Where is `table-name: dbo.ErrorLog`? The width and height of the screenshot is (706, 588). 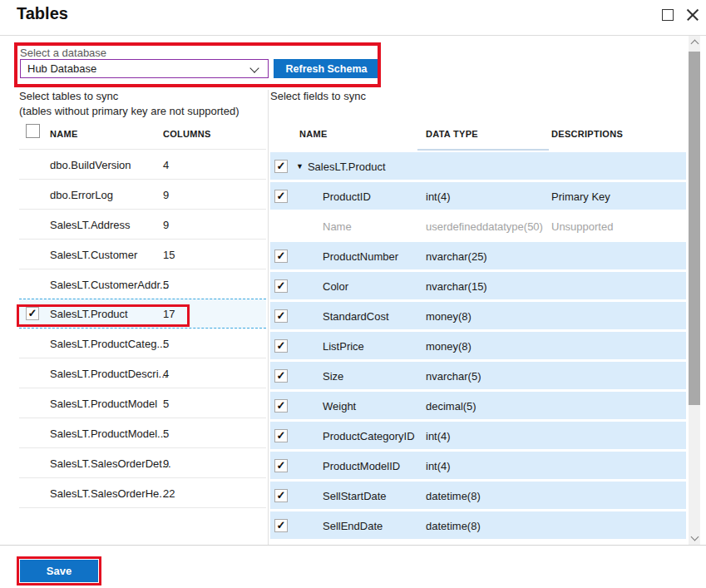 table-name: dbo.ErrorLog is located at coordinates (81, 195).